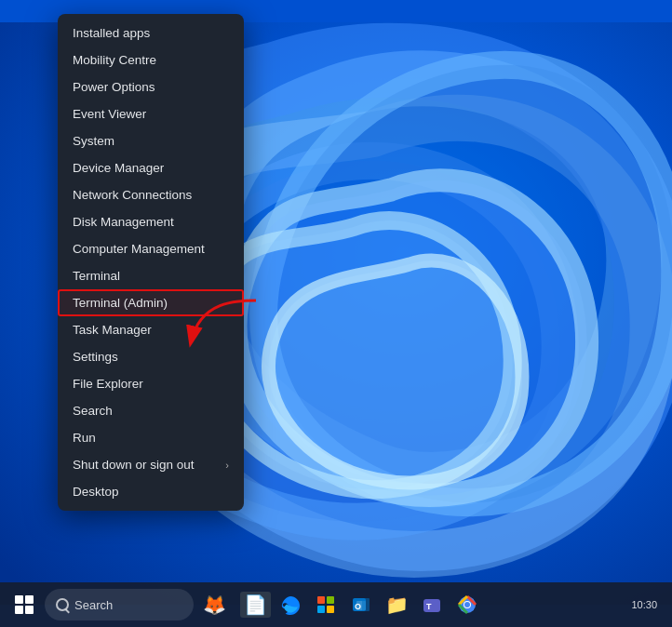 This screenshot has width=672, height=627. Describe the element at coordinates (227, 465) in the screenshot. I see `submenu-arrow-icon: ›` at that location.